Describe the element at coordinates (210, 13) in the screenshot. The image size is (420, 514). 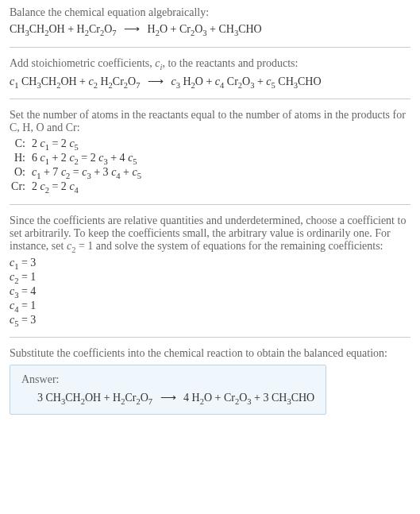
I see `prompt-text: Balance the chemical equation algebraica…` at that location.